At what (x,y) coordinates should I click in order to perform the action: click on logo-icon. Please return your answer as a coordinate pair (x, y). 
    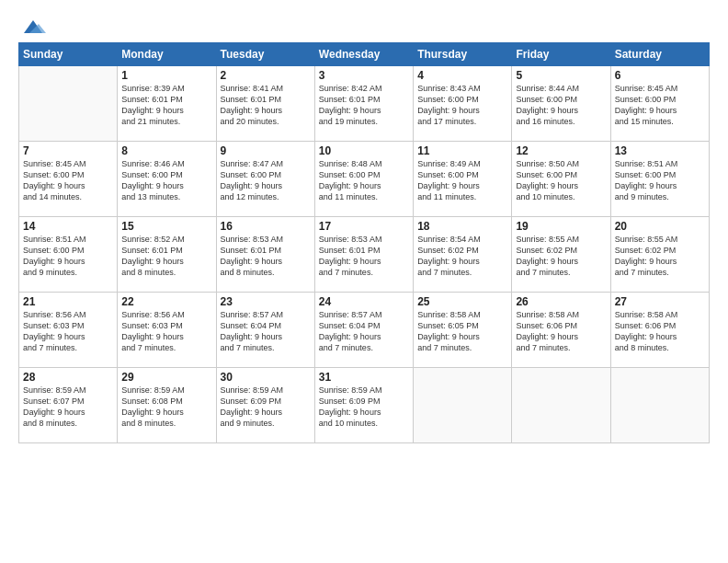
    Looking at the image, I should click on (33, 27).